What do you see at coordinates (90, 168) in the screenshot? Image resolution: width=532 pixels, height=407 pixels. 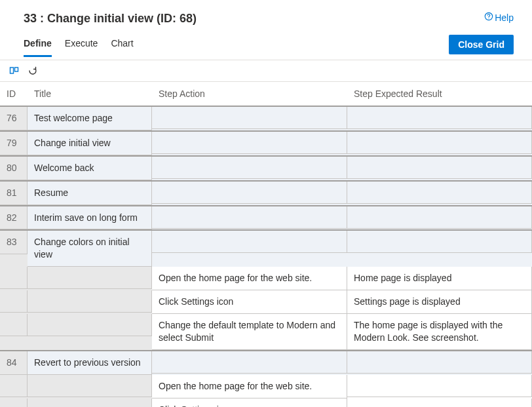 I see `cell-title: Welcome back` at bounding box center [90, 168].